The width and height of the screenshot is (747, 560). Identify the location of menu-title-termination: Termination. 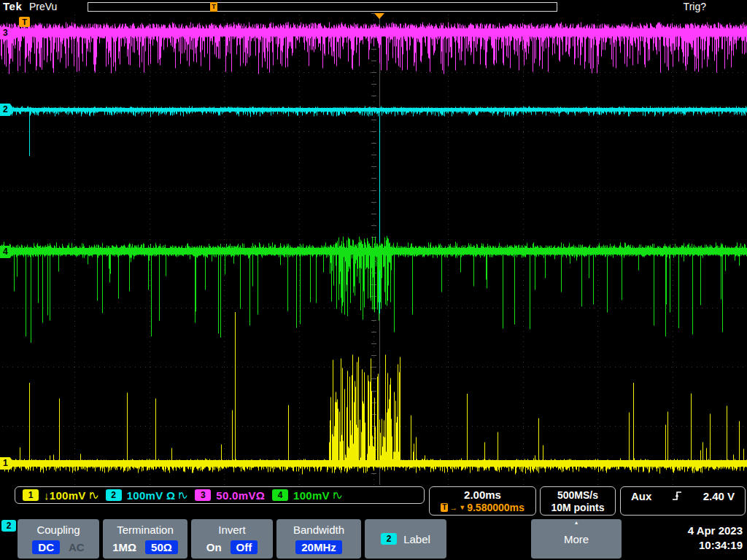
(145, 529).